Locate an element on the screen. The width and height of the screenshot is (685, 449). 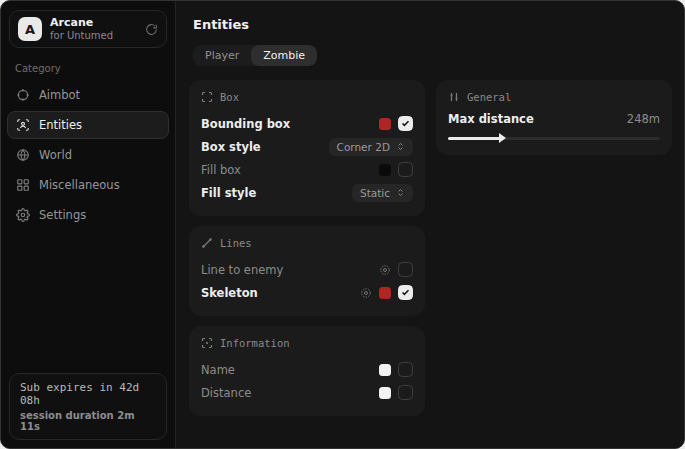
row-line-to-enemy: Line to enemy is located at coordinates (307, 270).